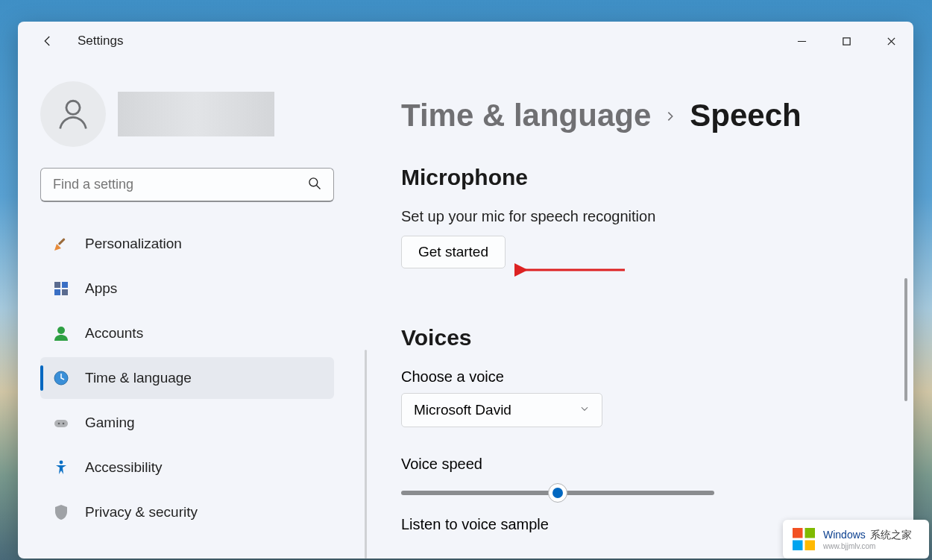 The image size is (932, 560). I want to click on window-controls, so click(846, 41).